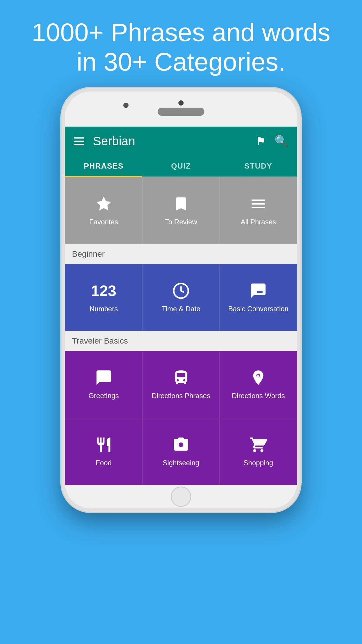 The width and height of the screenshot is (362, 644). Describe the element at coordinates (181, 384) in the screenshot. I see `tile-directions-phrases: Directions Phrases` at that location.